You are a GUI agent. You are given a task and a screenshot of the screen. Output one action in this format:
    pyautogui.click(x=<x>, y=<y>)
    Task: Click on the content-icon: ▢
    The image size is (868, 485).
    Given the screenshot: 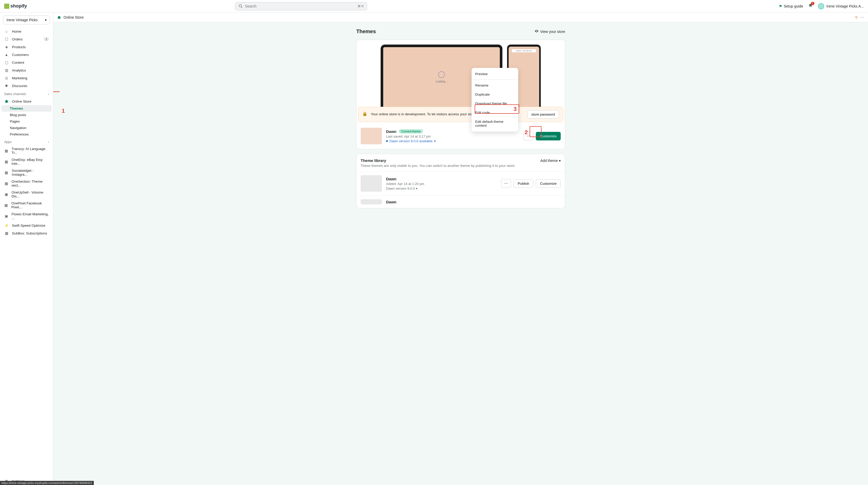 What is the action you would take?
    pyautogui.click(x=6, y=62)
    